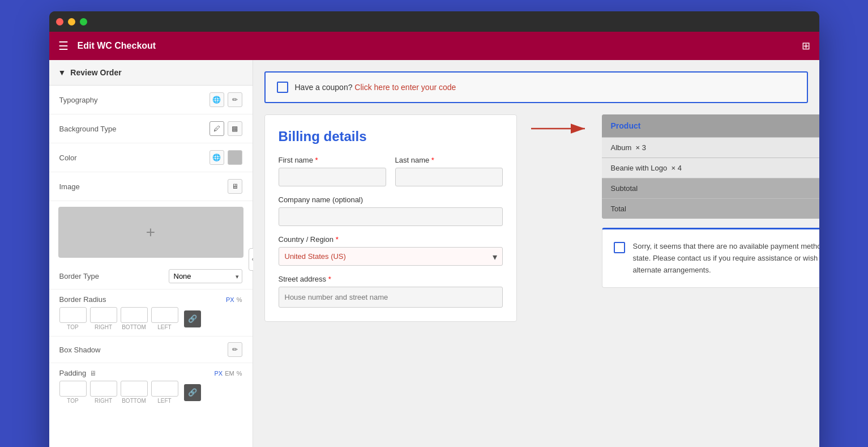 The width and height of the screenshot is (868, 447). What do you see at coordinates (226, 157) in the screenshot?
I see `color-controls: 🌐` at bounding box center [226, 157].